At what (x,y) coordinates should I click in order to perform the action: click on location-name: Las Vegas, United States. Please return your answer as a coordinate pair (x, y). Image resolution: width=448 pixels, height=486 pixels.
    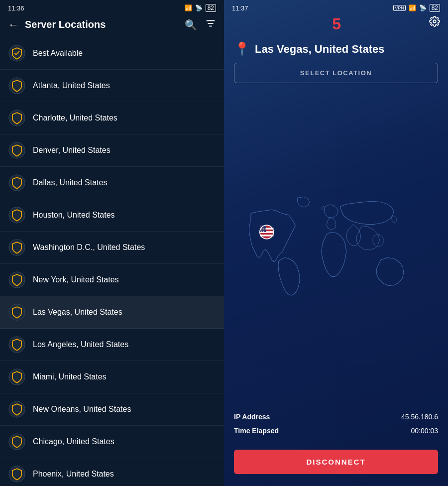
    Looking at the image, I should click on (320, 49).